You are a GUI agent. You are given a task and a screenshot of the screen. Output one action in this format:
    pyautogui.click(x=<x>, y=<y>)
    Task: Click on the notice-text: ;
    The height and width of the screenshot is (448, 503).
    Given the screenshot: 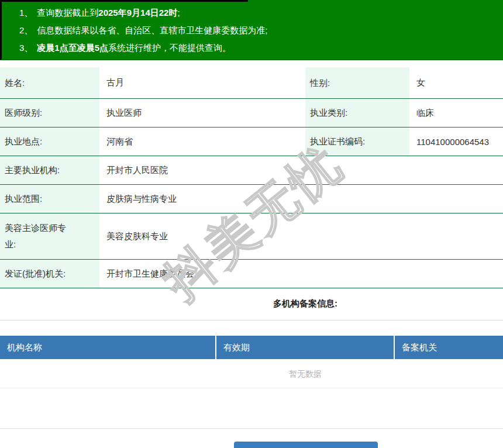 What is the action you would take?
    pyautogui.click(x=178, y=13)
    